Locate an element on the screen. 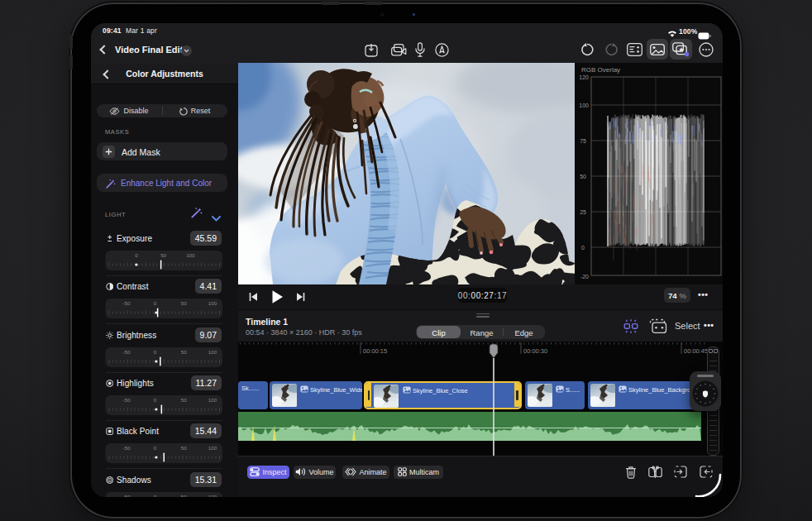 The width and height of the screenshot is (812, 521). svg-text: -20 is located at coordinates (585, 276).